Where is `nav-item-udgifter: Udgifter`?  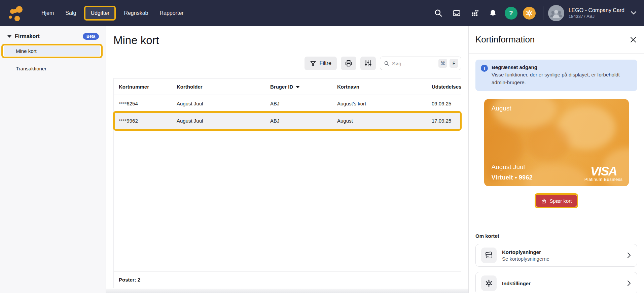
nav-item-udgifter: Udgifter is located at coordinates (100, 13).